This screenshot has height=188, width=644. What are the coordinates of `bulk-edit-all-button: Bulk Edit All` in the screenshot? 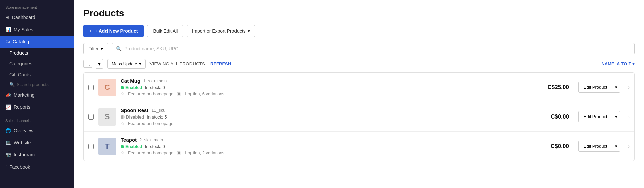 It's located at (165, 31).